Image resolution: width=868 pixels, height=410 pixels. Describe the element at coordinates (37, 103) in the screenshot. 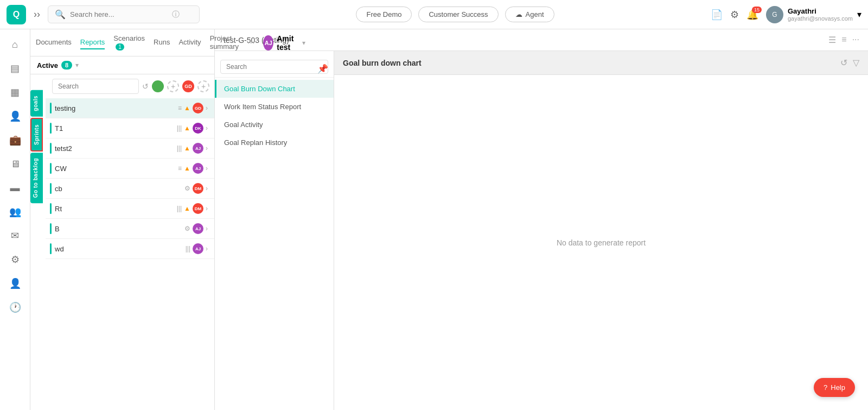

I see `vtab-goals: goals` at that location.